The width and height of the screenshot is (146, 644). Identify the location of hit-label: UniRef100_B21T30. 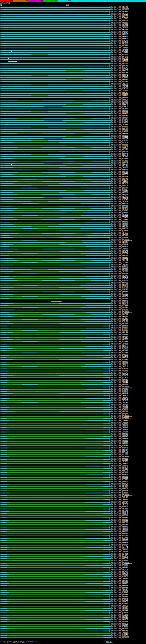
(120, 172).